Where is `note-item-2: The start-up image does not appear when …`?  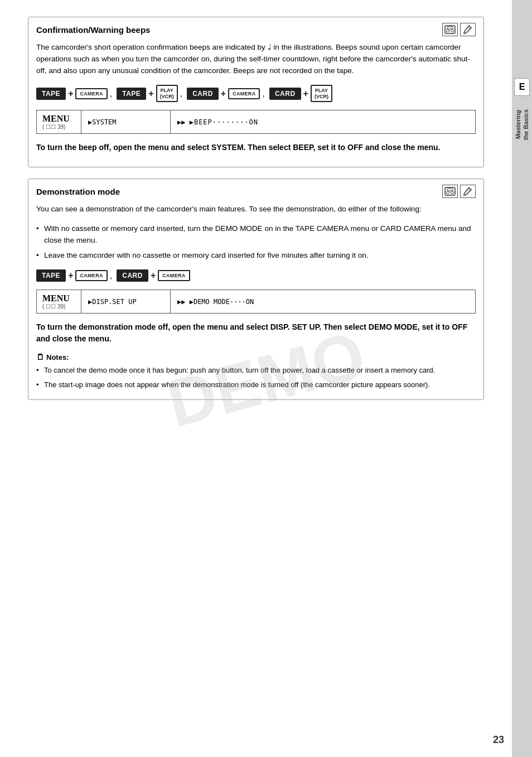 note-item-2: The start-up image does not appear when … is located at coordinates (256, 385).